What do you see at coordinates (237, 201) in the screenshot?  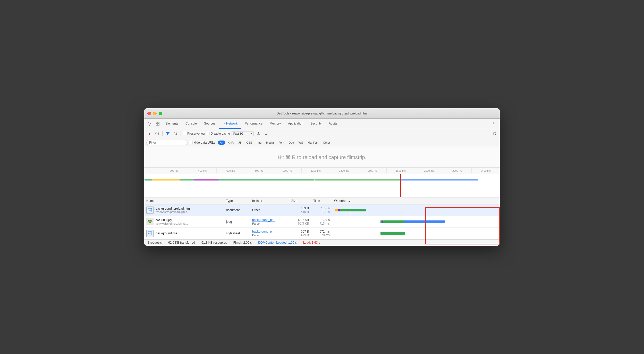 I see `col-type: Type` at bounding box center [237, 201].